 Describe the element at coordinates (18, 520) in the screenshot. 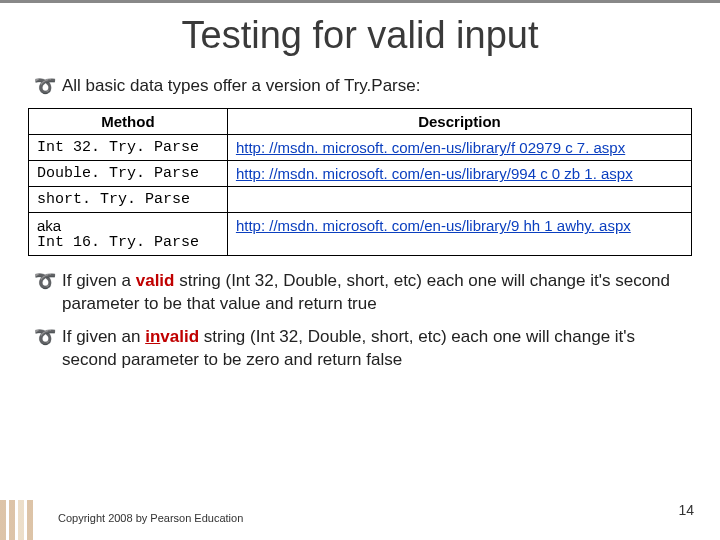

I see `decorative-bars` at that location.